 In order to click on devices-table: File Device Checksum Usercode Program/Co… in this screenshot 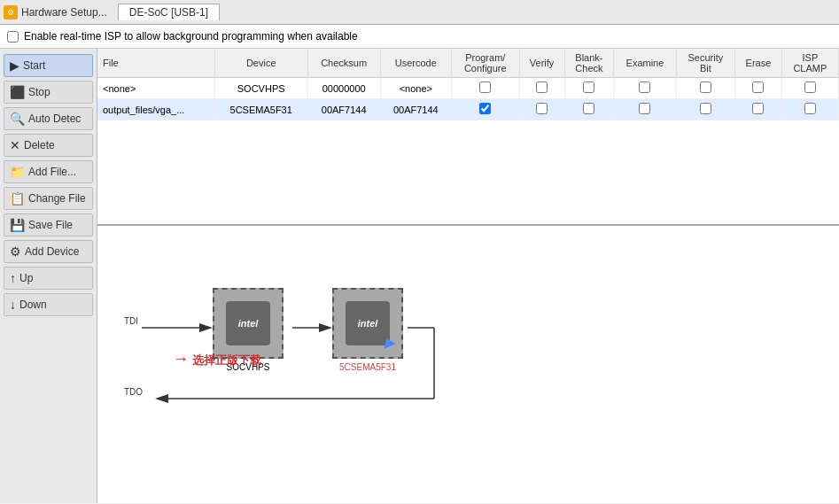, I will do `click(468, 85)`.